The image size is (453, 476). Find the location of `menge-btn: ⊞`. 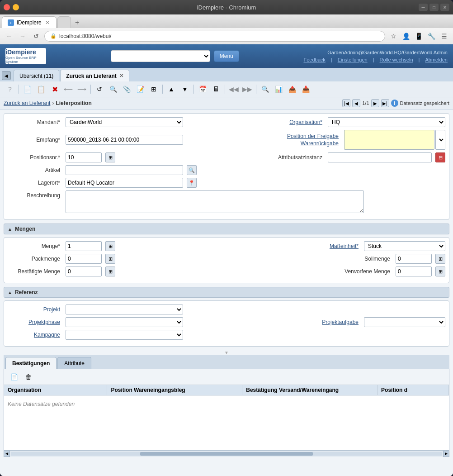

menge-btn: ⊞ is located at coordinates (110, 246).